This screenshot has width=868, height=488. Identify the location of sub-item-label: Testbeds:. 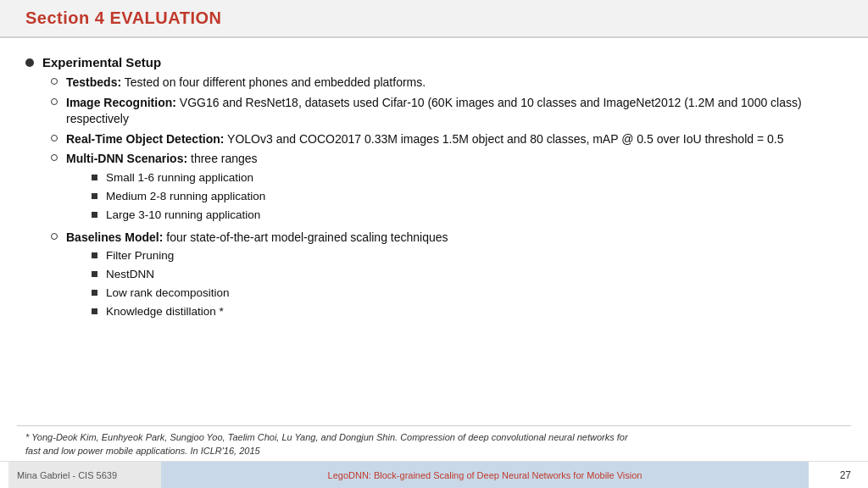
(93, 82).